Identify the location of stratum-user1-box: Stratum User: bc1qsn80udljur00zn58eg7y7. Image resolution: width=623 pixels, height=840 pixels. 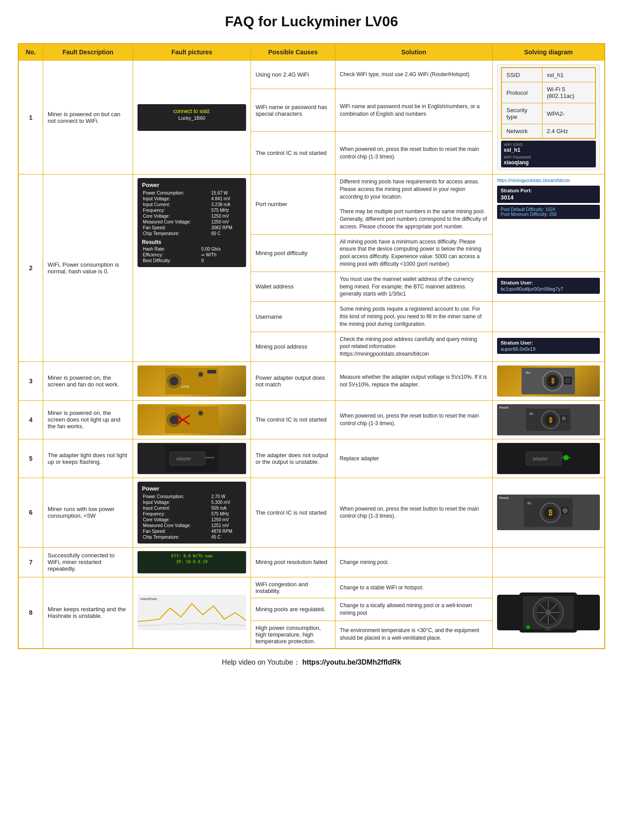
(548, 286).